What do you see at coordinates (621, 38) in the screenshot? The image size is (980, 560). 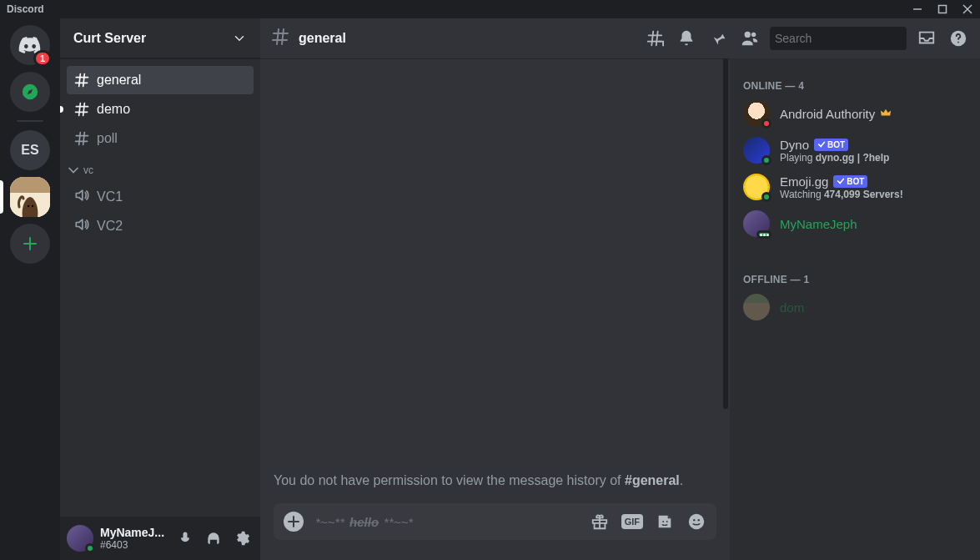 I see `chat-header: general` at bounding box center [621, 38].